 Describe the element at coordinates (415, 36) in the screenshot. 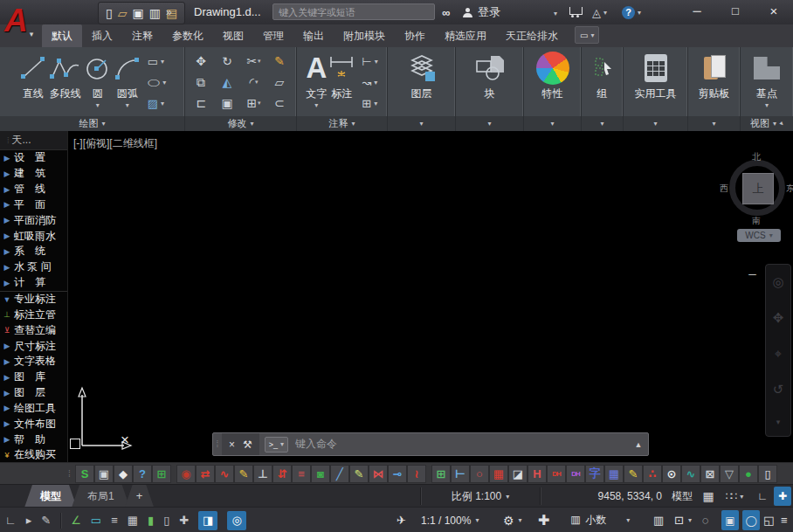

I see `tab-collaborate: 协作` at that location.